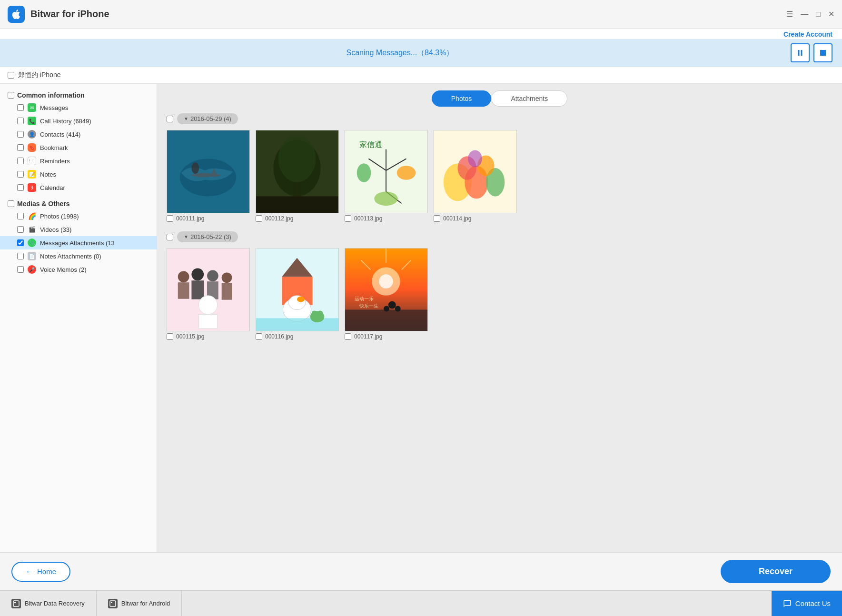 The width and height of the screenshot is (842, 616). Describe the element at coordinates (20, 256) in the screenshot. I see `notes-attachments-checkbox` at that location.